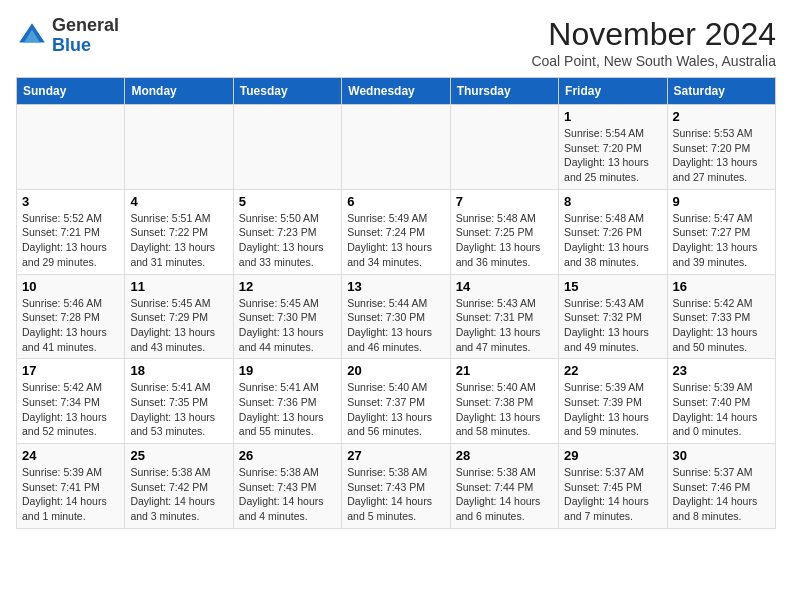 This screenshot has width=792, height=612. What do you see at coordinates (722, 134) in the screenshot?
I see `day-info-line: Sunrise: 5:53 AM` at bounding box center [722, 134].